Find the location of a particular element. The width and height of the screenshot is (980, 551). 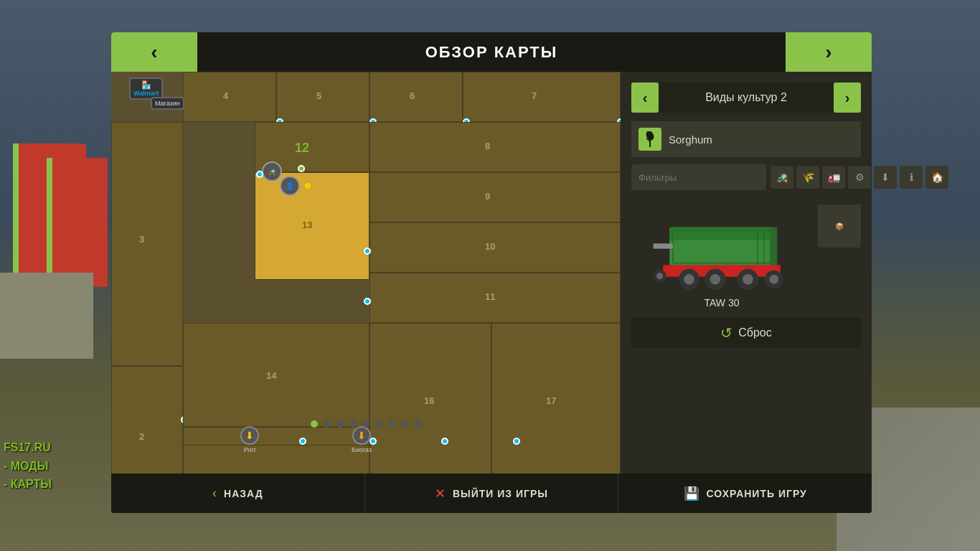

field-20: 20 is located at coordinates (276, 459).